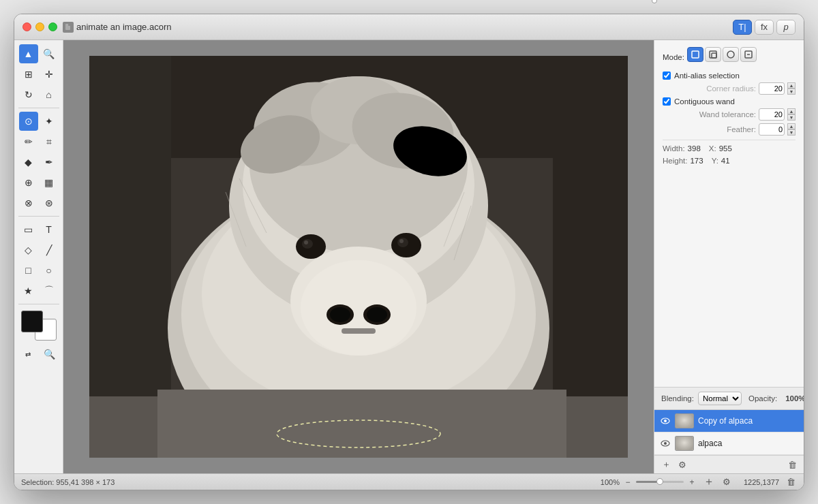 The height and width of the screenshot is (504, 818). Describe the element at coordinates (692, 482) in the screenshot. I see `zoom-in-btn: +` at that location.